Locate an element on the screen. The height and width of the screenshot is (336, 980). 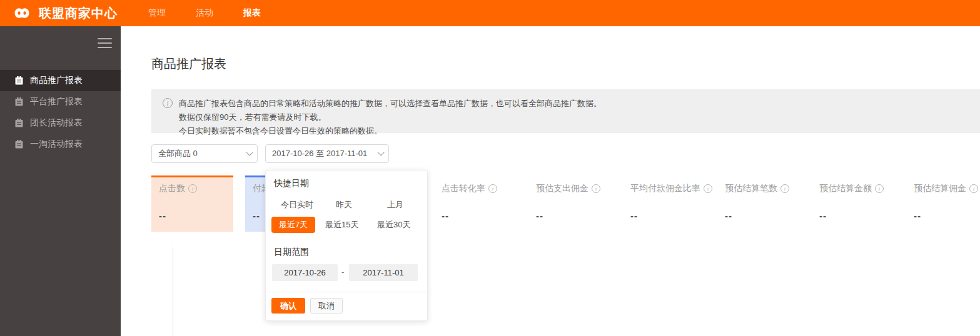
date-range-title: 日期范围 is located at coordinates (291, 252).